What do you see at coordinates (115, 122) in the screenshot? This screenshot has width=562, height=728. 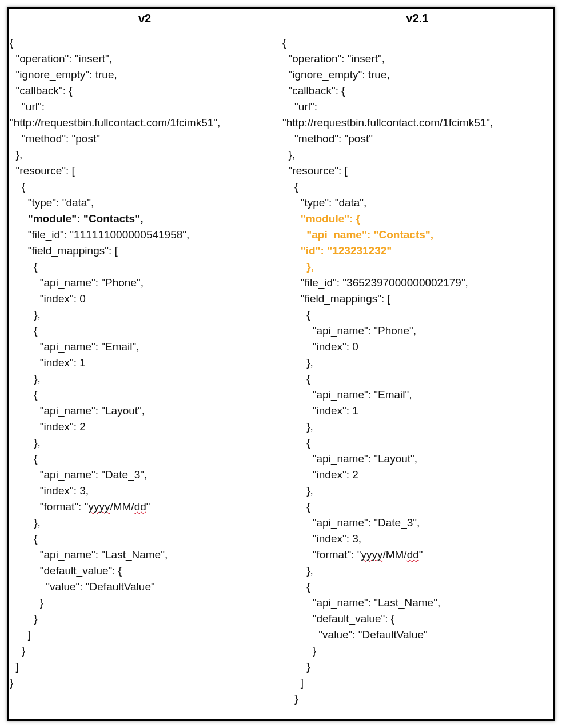 I see `v2-line: "http://requestbin.fullcontact.com/1fcim…` at bounding box center [115, 122].